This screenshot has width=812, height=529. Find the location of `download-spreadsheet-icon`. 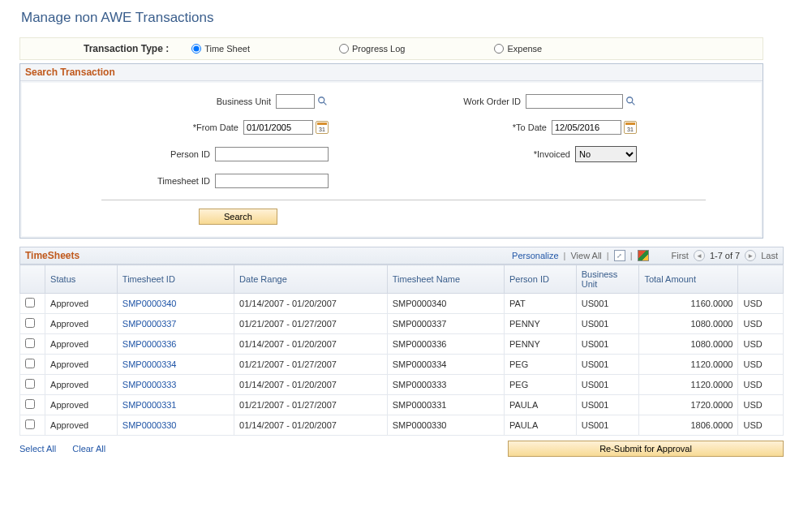

download-spreadsheet-icon is located at coordinates (643, 256).